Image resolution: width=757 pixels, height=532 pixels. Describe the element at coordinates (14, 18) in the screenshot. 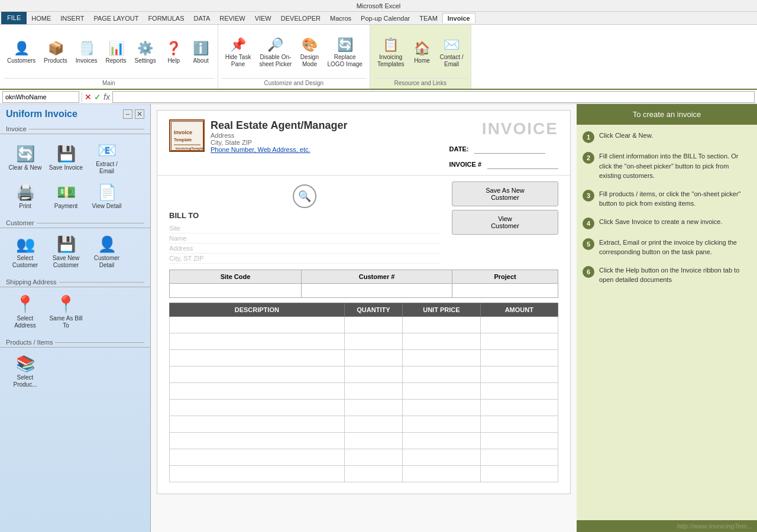

I see `menu-file: FILE` at that location.